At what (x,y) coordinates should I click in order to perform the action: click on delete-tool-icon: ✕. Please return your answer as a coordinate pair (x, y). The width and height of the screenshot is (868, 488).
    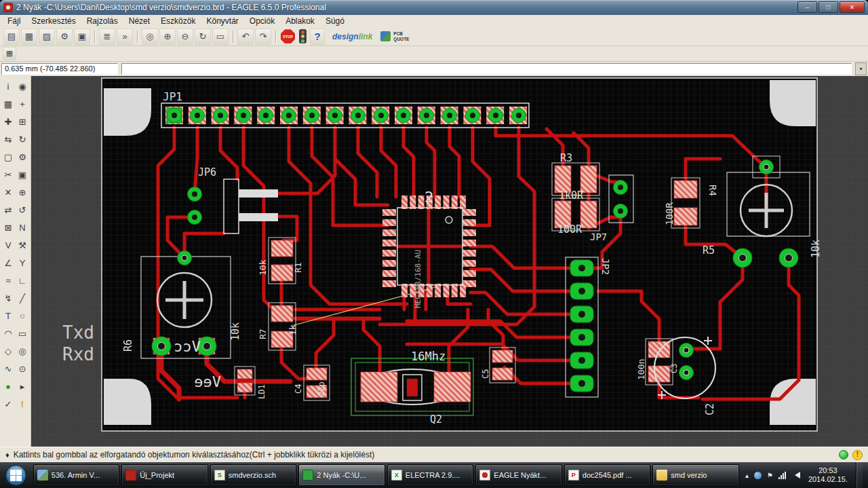
    Looking at the image, I should click on (8, 193).